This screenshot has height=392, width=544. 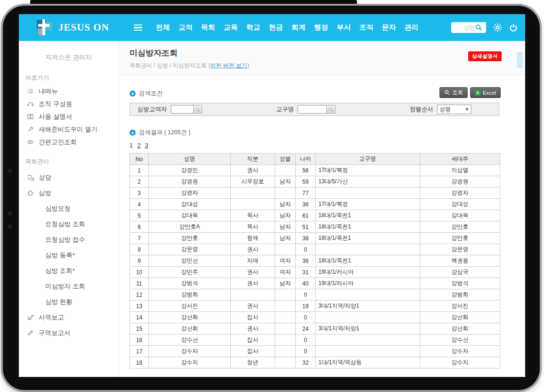 What do you see at coordinates (315, 363) in the screenshot?
I see `table-row: 18강수지청년321대/1지역/역삼동강수지` at bounding box center [315, 363].